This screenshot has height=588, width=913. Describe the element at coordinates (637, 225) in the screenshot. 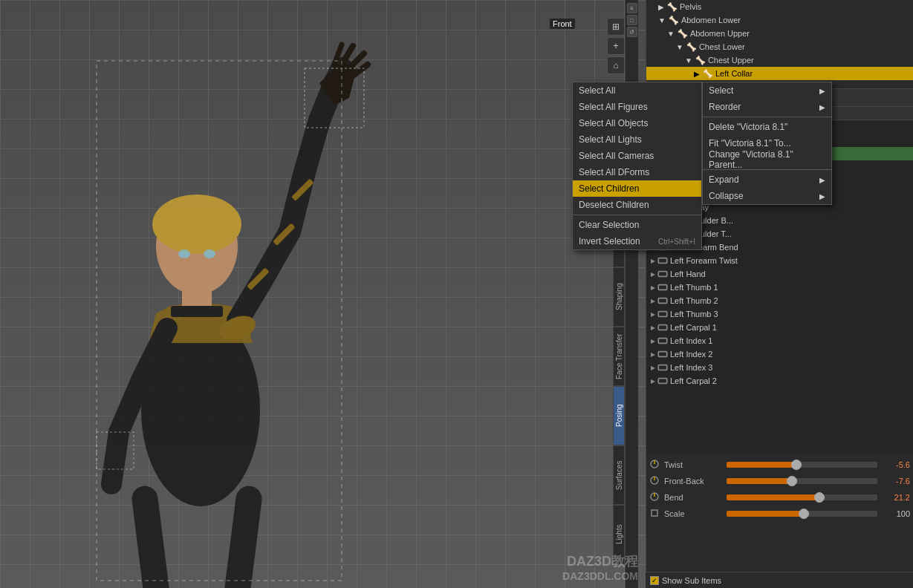

I see `menu-clear-selection: Clear Selection` at that location.